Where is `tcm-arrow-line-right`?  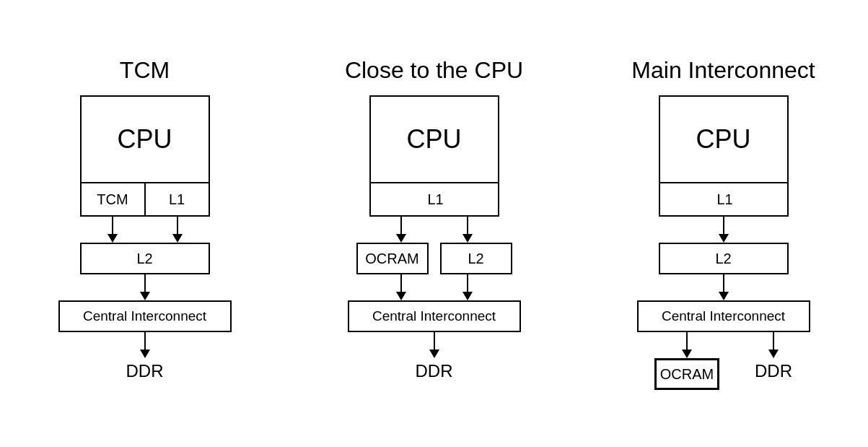 tcm-arrow-line-right is located at coordinates (177, 225).